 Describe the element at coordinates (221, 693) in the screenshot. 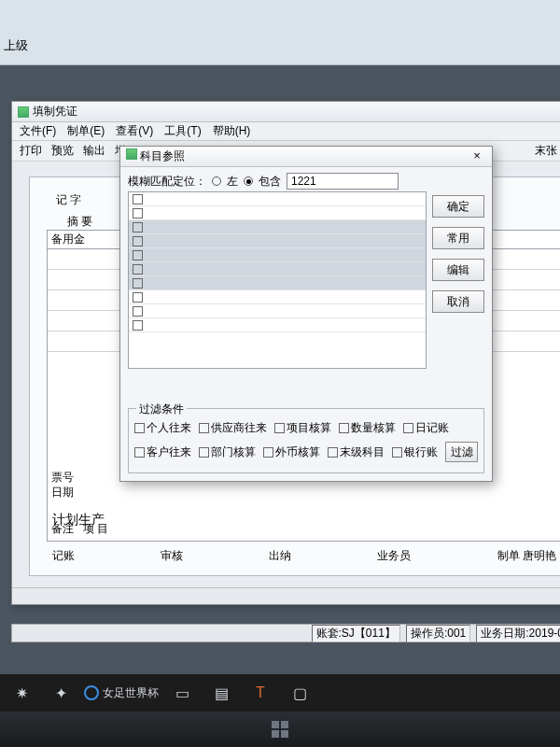

I see `taskbar-app-icon: ▤` at that location.